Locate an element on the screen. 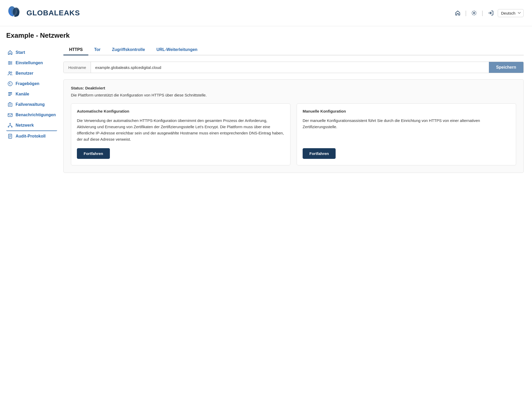 The image size is (532, 416). sidebar-item-audit-protokoll: Audit-Protokoll is located at coordinates (32, 136).